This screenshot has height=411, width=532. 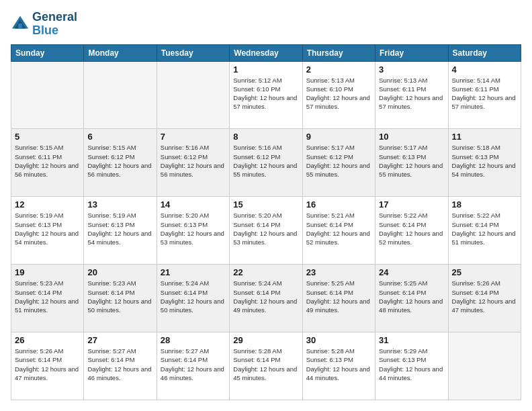 I want to click on day-number: 1, so click(x=266, y=70).